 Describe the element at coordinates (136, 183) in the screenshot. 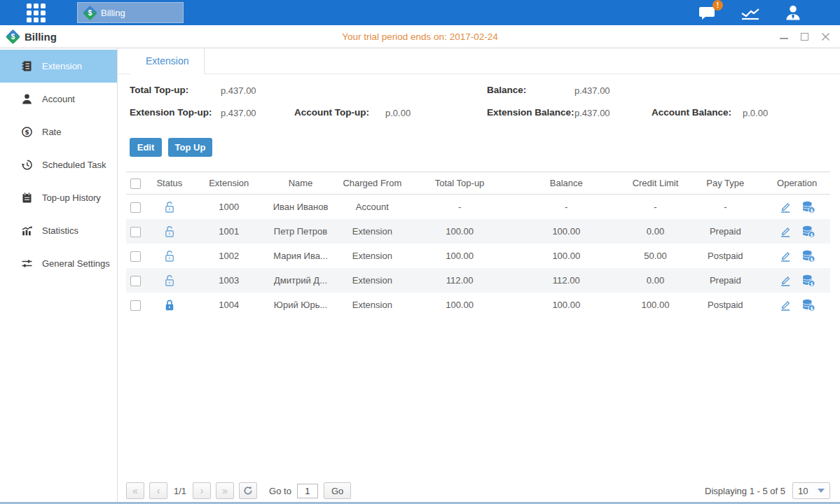

I see `select-all-checkbox` at that location.